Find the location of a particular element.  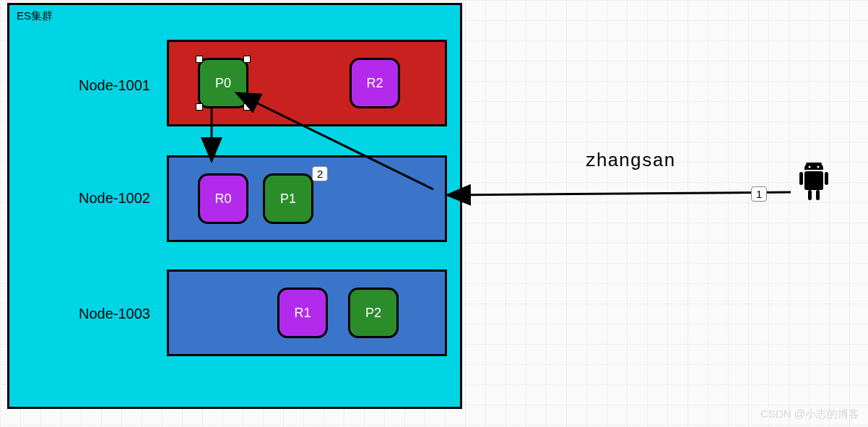

shard-r2: R2 is located at coordinates (375, 83).